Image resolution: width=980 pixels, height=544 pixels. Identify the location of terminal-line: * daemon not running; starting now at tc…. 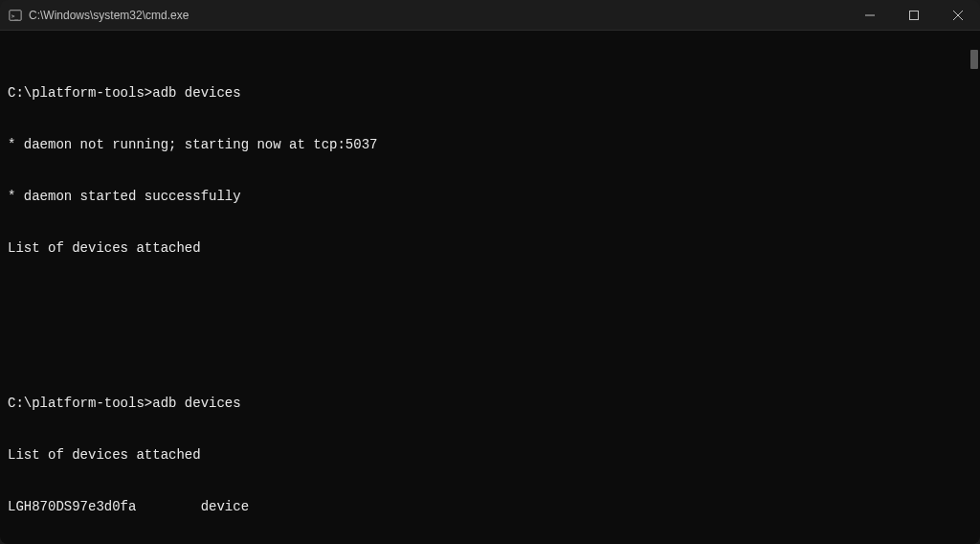
(490, 145).